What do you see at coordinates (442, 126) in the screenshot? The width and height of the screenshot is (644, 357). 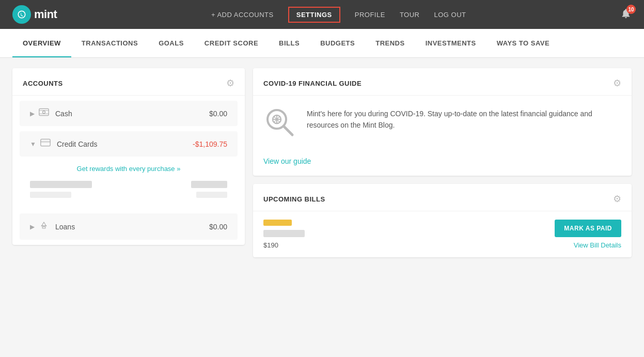 I see `covid-content: Mint's here for you during COVID-19. Sta…` at bounding box center [442, 126].